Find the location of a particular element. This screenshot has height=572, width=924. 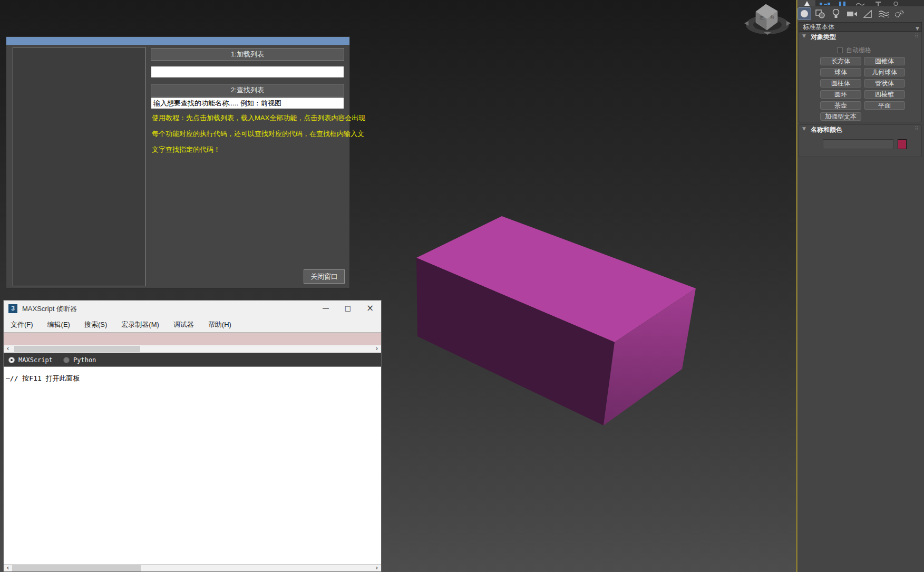

viewcube-front-face is located at coordinates (772, 21).